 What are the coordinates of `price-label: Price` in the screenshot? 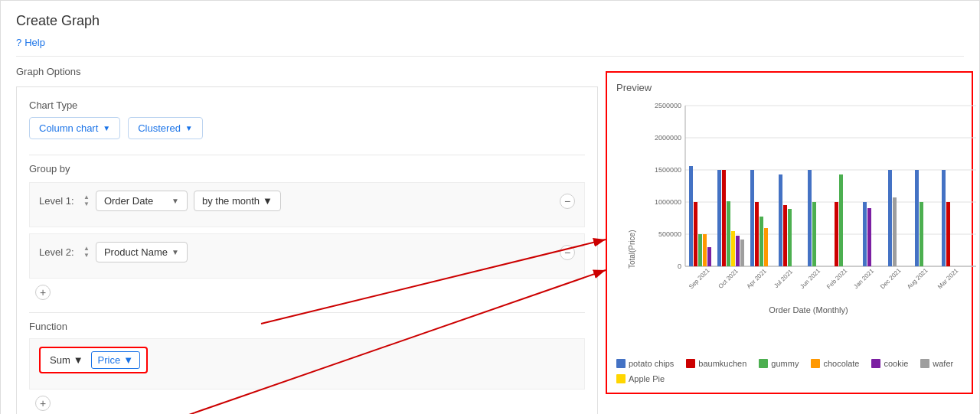 It's located at (109, 360).